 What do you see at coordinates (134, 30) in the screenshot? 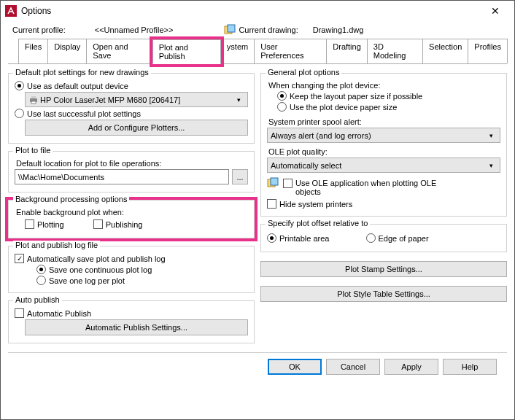
I see `current-profile-value: <<Unnamed Profile>>` at bounding box center [134, 30].